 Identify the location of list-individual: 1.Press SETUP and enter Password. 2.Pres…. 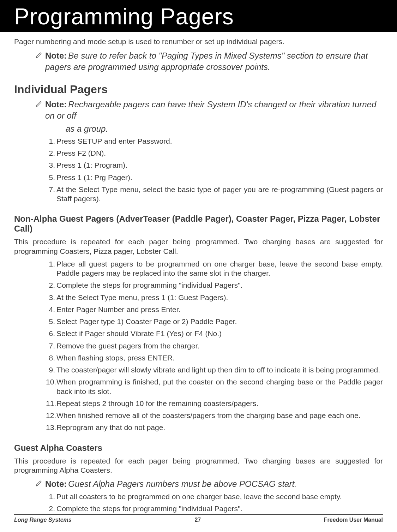
(215, 170).